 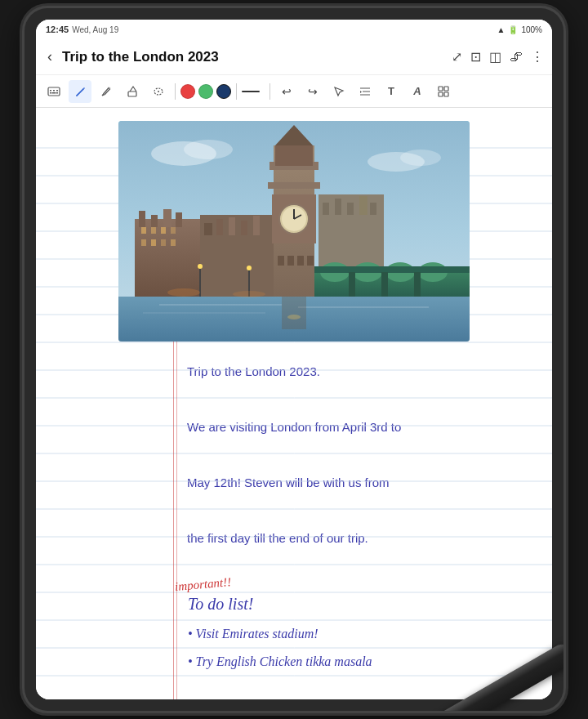 I want to click on view-icon: ⊡, so click(x=475, y=57).